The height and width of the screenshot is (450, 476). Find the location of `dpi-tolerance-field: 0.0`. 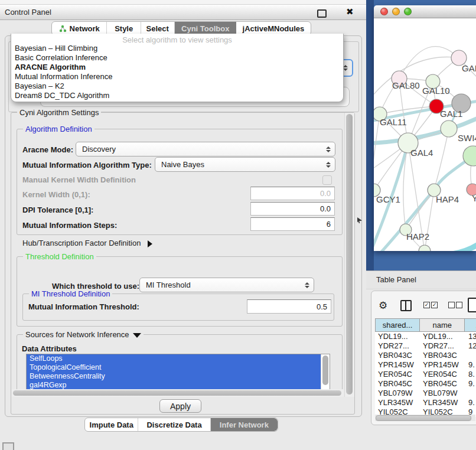

dpi-tolerance-field: 0.0 is located at coordinates (293, 209).